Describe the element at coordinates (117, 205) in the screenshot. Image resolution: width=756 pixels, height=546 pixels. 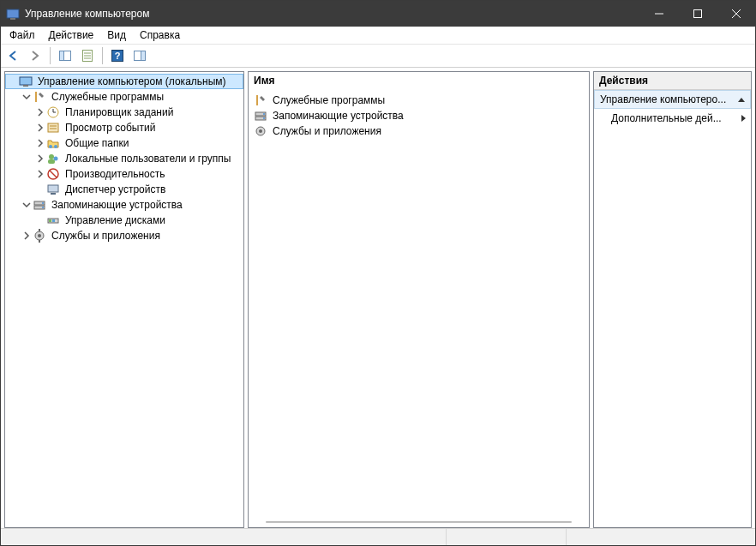
I see `tree-storage-label: Запоминающие устройства` at that location.